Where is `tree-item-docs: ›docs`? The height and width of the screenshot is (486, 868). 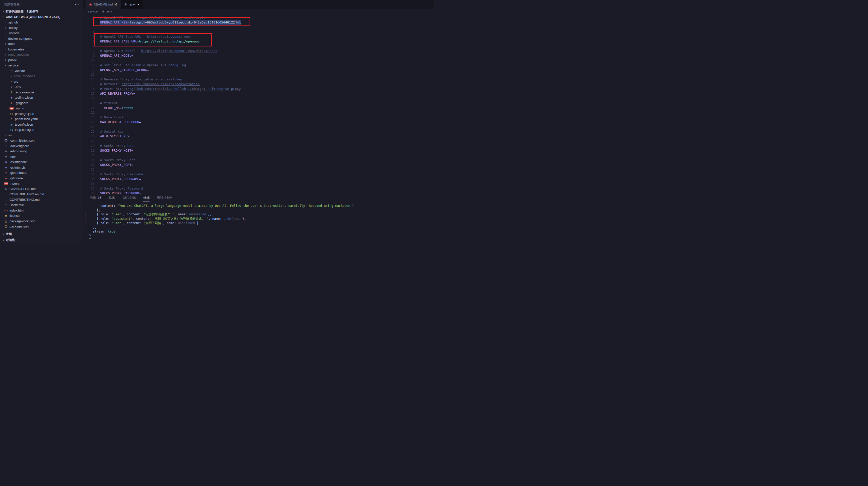 tree-item-docs: ›docs is located at coordinates (41, 44).